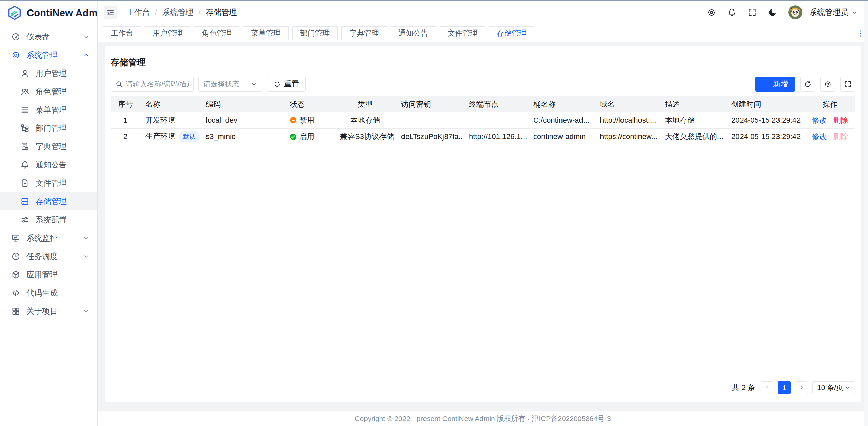 Image resolution: width=868 pixels, height=426 pixels. I want to click on header-actions: 系统管理员, so click(783, 12).